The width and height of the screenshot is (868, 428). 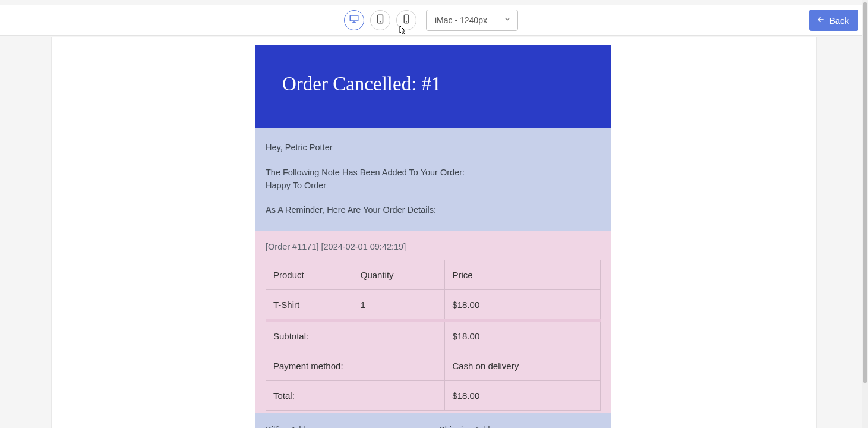 What do you see at coordinates (433, 247) in the screenshot?
I see `order-meta: [Order #1171] [2024-02-01 09:42:19]` at bounding box center [433, 247].